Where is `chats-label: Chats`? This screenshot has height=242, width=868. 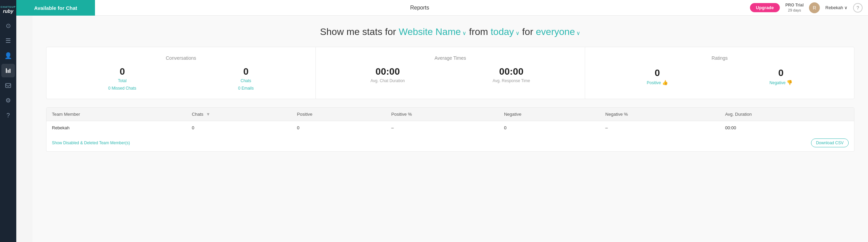
chats-label: Chats is located at coordinates (246, 81).